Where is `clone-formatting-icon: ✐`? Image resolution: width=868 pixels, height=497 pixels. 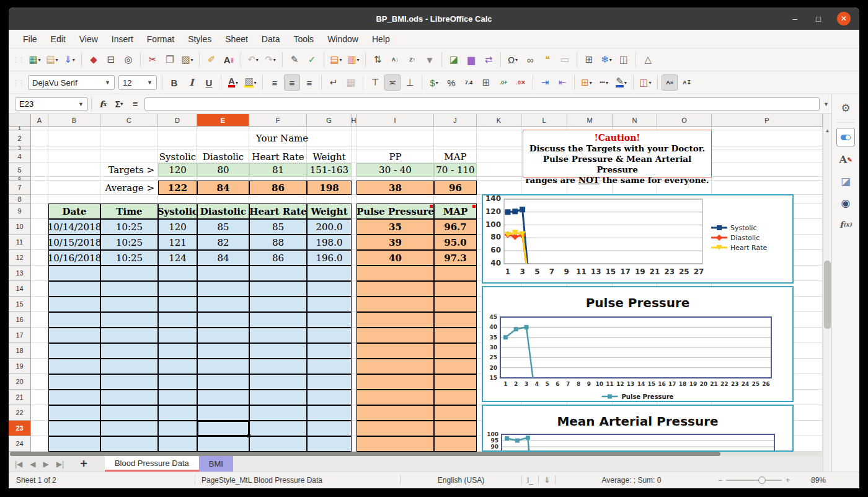
clone-formatting-icon: ✐ is located at coordinates (211, 60).